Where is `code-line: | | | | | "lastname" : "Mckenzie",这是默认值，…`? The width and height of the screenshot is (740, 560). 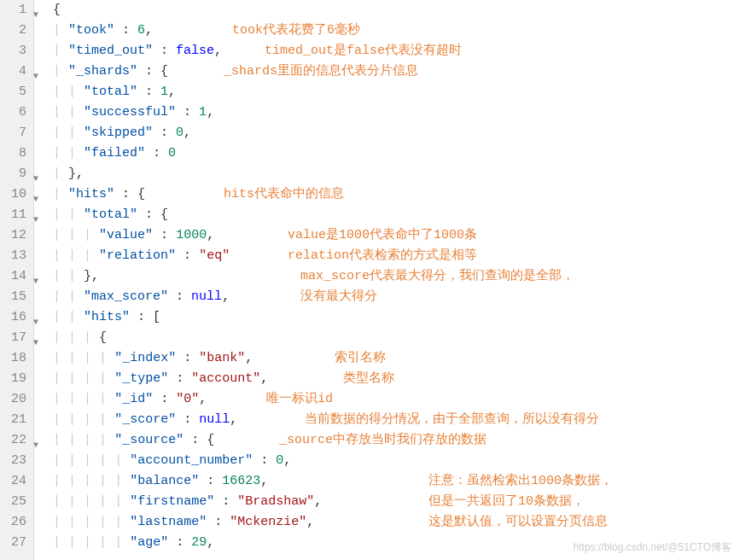 code-line: | | | | | "lastname" : "Mckenzie",这是默认值，… is located at coordinates (396, 522).